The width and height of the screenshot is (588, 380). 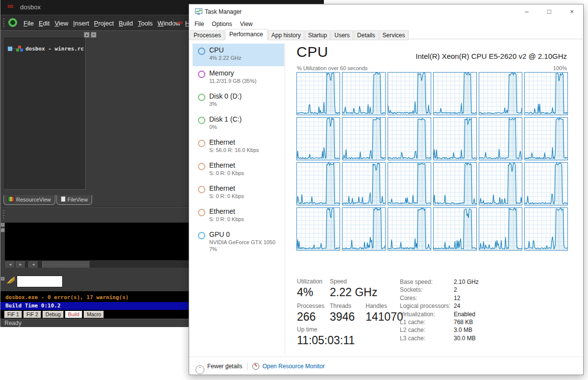 What do you see at coordinates (465, 314) in the screenshot?
I see `detail-value: Enabled` at bounding box center [465, 314].